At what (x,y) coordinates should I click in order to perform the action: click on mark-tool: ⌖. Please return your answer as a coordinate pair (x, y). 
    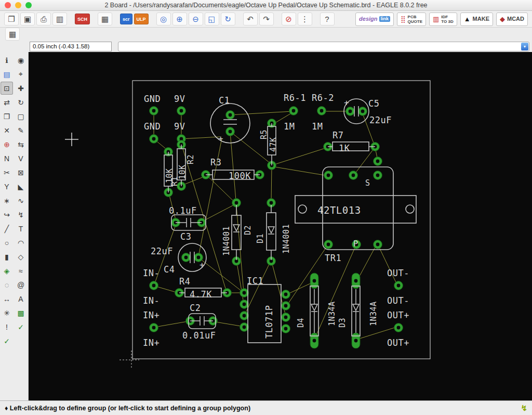
    Looking at the image, I should click on (21, 74).